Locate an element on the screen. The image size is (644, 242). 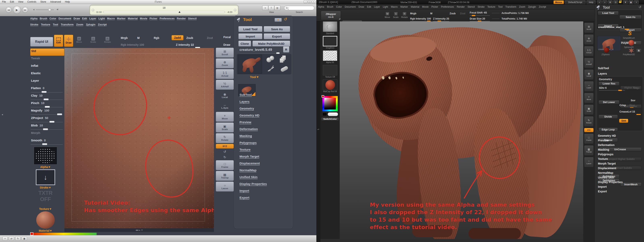
video-menu-item: Edit is located at coordinates (84, 19).